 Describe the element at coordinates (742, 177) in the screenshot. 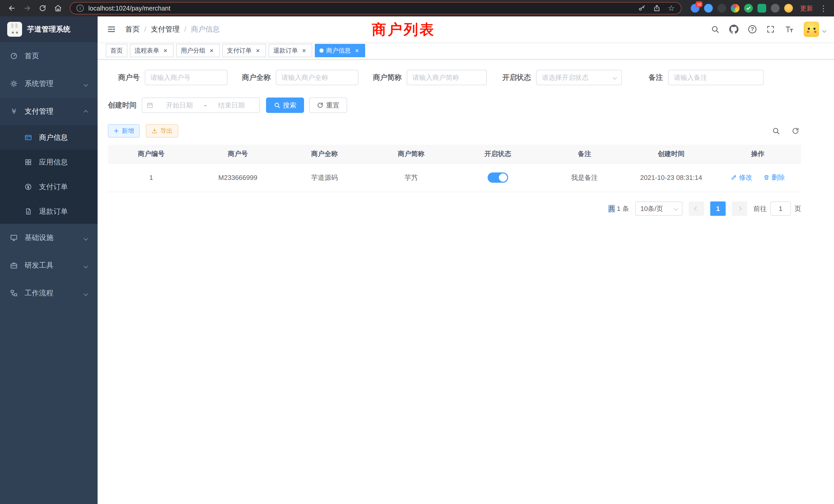

I see `edit-link: 修改` at that location.